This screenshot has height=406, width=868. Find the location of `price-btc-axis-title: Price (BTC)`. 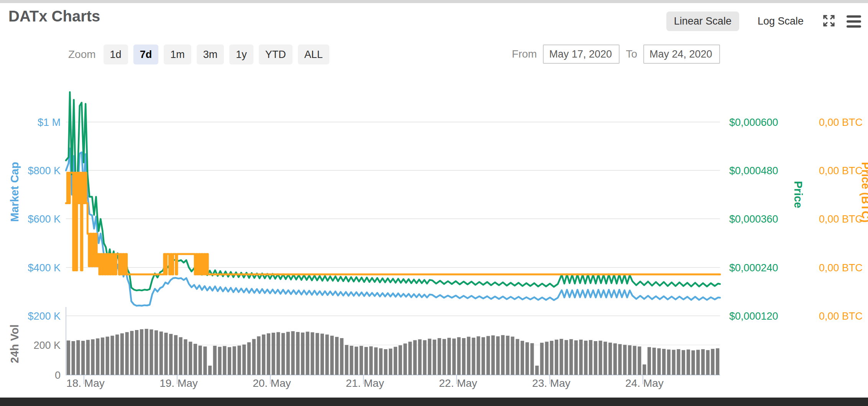

price-btc-axis-title: Price (BTC) is located at coordinates (864, 192).